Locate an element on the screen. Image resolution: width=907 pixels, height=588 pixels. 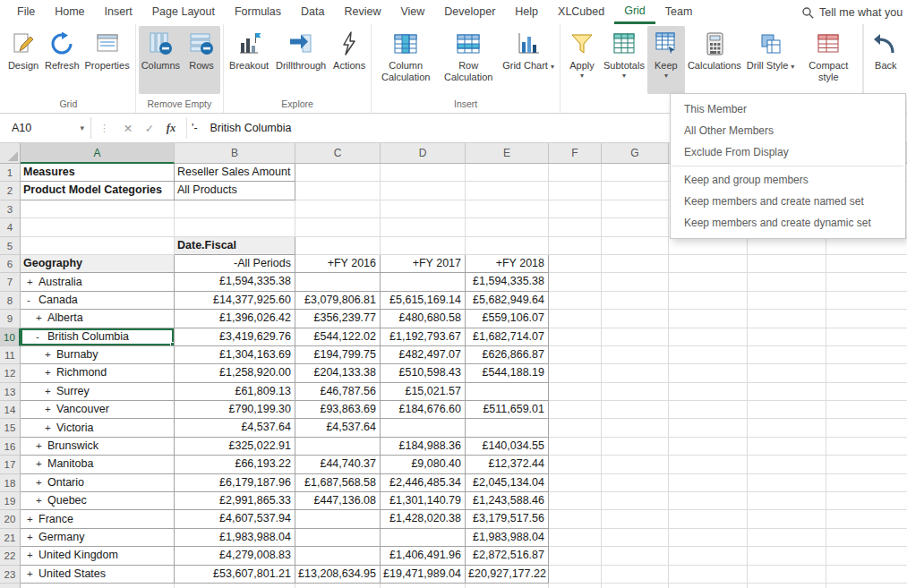
tab-xlcubed: XLCubed is located at coordinates (581, 13).